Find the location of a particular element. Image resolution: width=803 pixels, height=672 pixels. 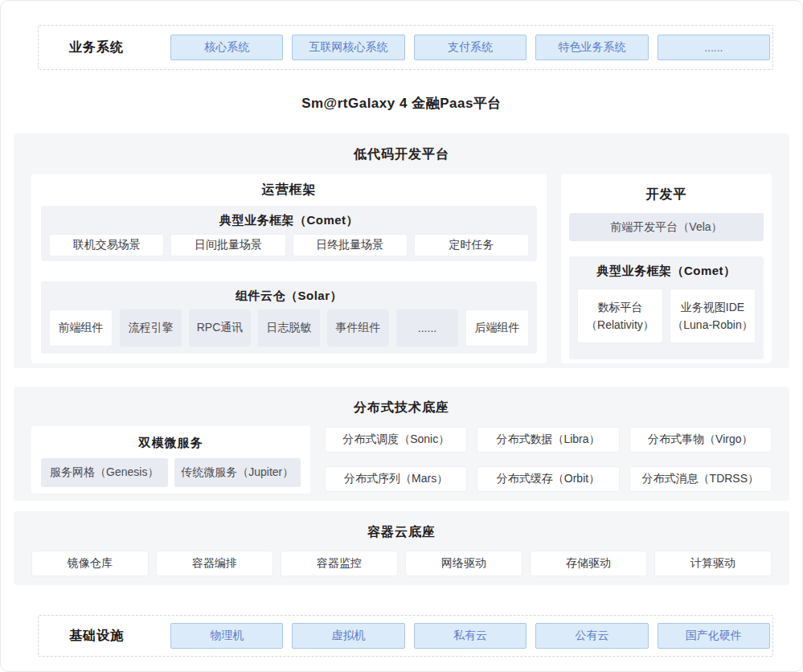

dev-comet-cards: 数标平台 （Relativity） 业务视图IDE （Luna-Robin） is located at coordinates (666, 316).